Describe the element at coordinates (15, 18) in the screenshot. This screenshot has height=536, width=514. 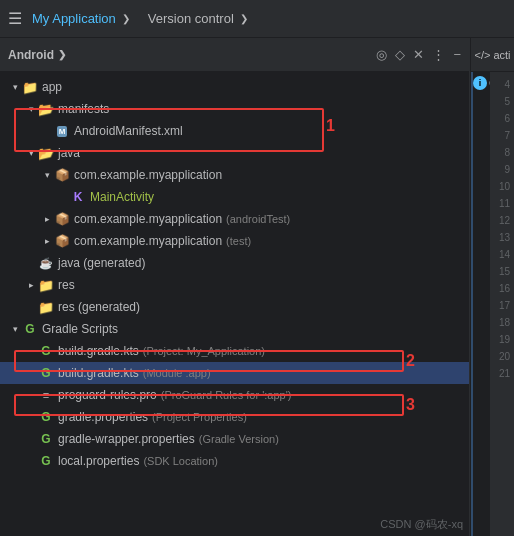
I see `hamburger-icon: ☰` at that location.